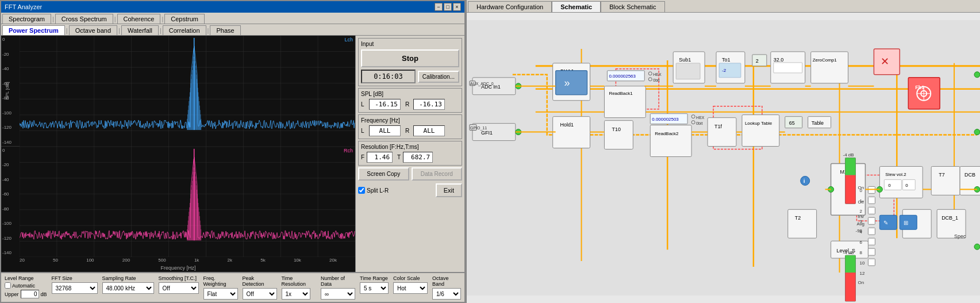 Image resolution: width=980 pixels, height=303 pixels. Describe the element at coordinates (408, 105) in the screenshot. I see `spl-right-label: R` at that location.